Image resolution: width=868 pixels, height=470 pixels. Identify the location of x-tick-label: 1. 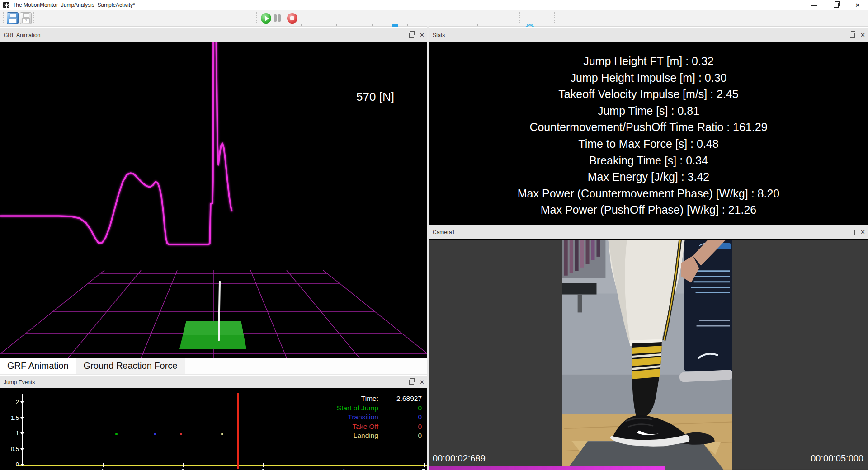
(103, 469).